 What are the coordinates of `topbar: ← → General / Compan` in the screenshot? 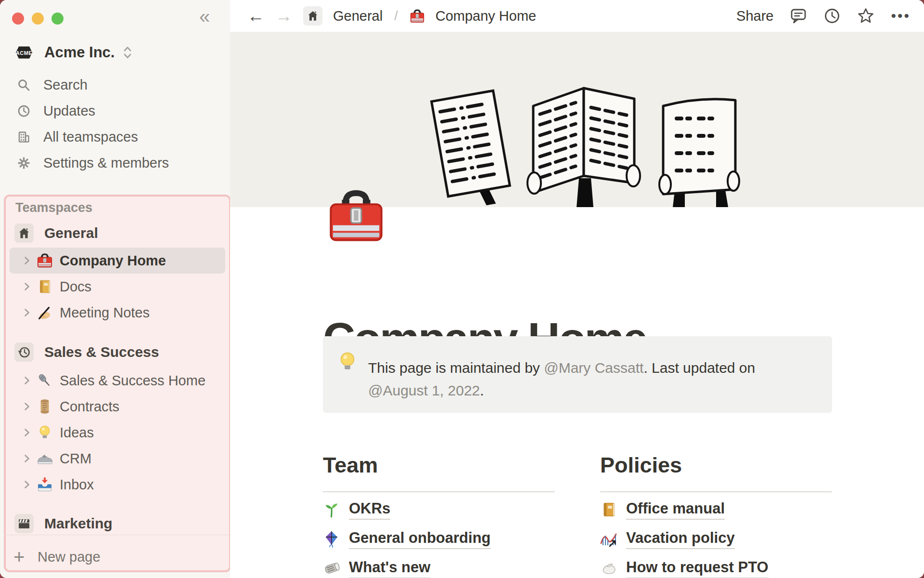 It's located at (577, 16).